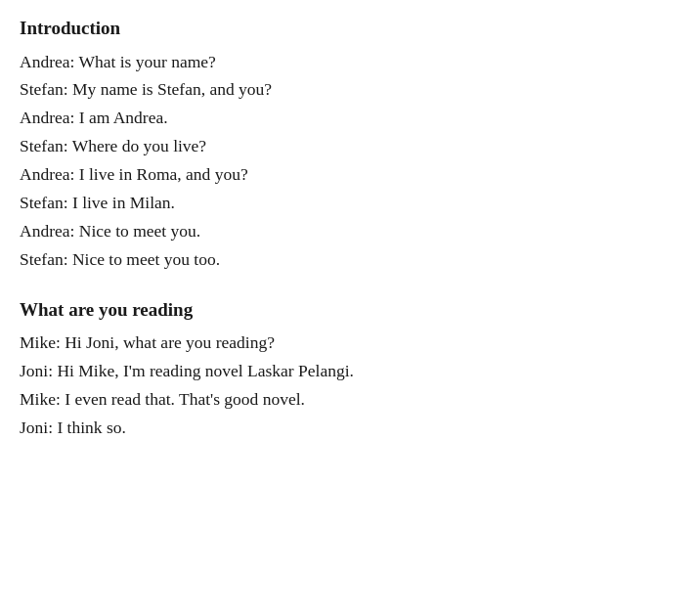  I want to click on dialogue-line: Andrea: Nice to meet you., so click(348, 231).